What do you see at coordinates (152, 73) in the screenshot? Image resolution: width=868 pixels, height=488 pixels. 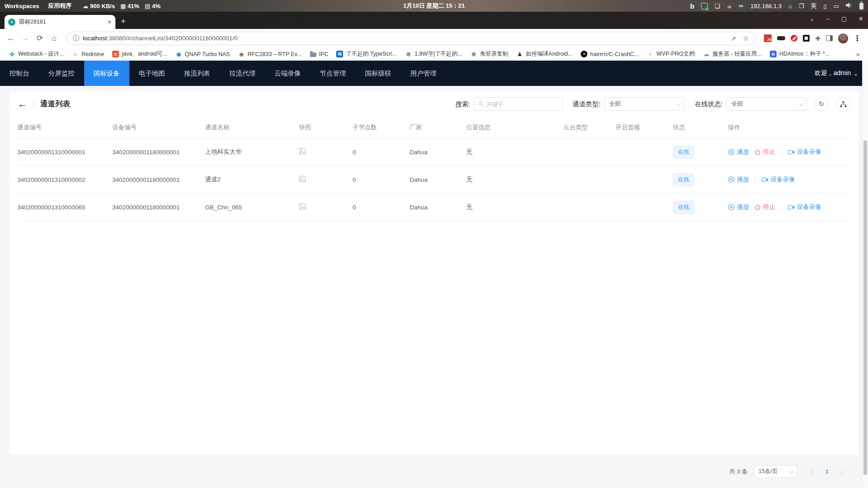 I see `nav-item-map: 电子地图` at bounding box center [152, 73].